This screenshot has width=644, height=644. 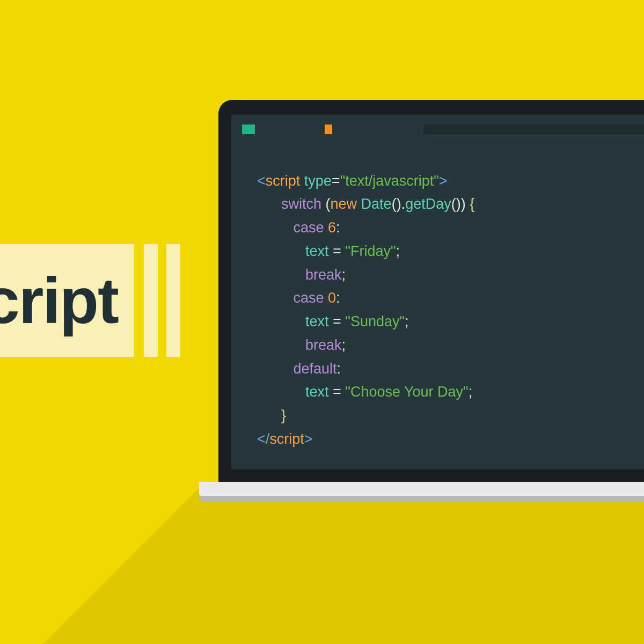 What do you see at coordinates (328, 129) in the screenshot?
I see `tab-indicator-orange` at bounding box center [328, 129].